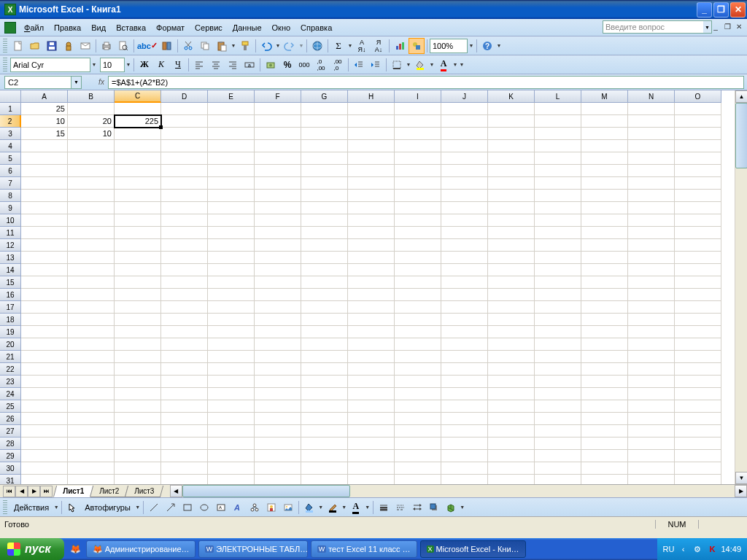 The height and width of the screenshot is (560, 747). Describe the element at coordinates (558, 394) in the screenshot. I see `cell-L24` at that location.